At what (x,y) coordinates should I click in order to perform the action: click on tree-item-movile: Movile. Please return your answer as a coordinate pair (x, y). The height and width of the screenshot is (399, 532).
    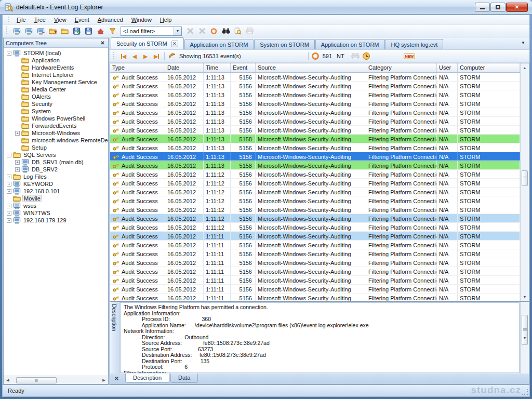
    Looking at the image, I should click on (56, 198).